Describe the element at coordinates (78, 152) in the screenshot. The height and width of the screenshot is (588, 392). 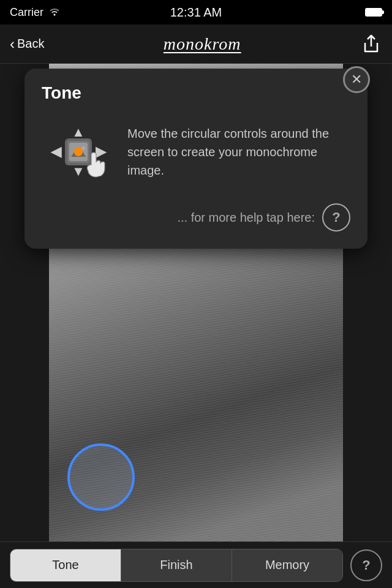
I see `move-icon: ▲ ▼ ◀ ▶` at that location.